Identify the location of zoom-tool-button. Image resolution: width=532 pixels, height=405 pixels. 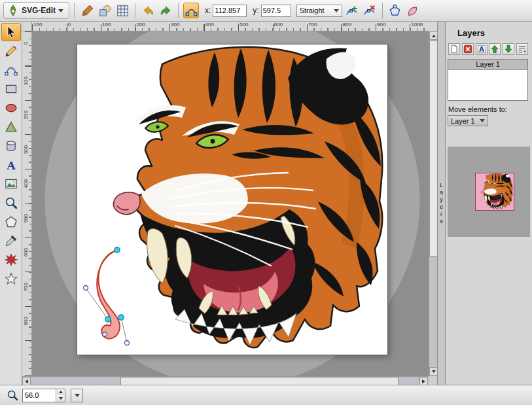
(11, 203).